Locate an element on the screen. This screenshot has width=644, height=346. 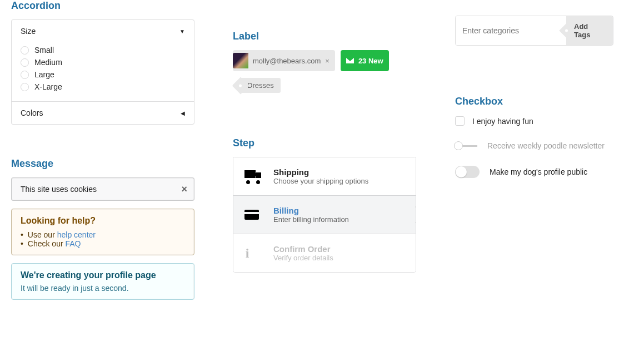
button-label: Add Tags is located at coordinates (582, 31).